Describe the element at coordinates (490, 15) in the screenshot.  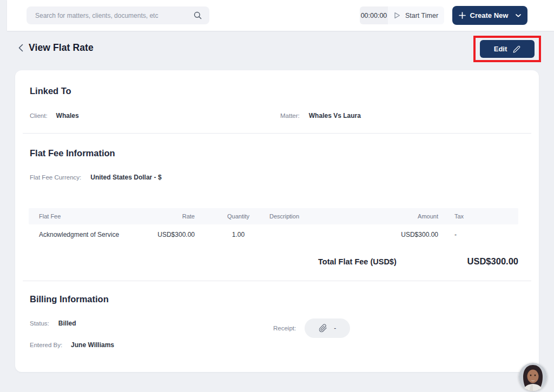
I see `create-new-button: Create New` at that location.